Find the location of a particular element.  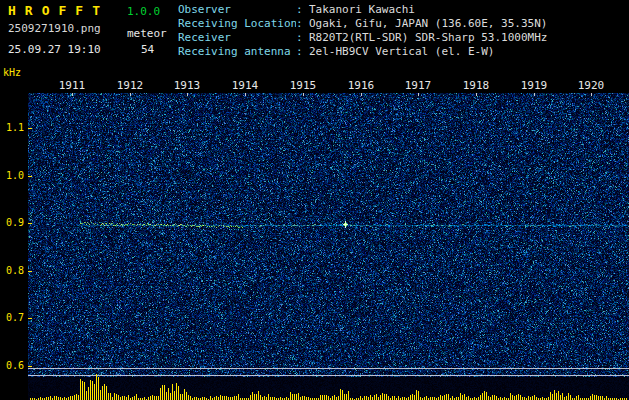

freq-tick-label: 1.1 is located at coordinates (12, 128).